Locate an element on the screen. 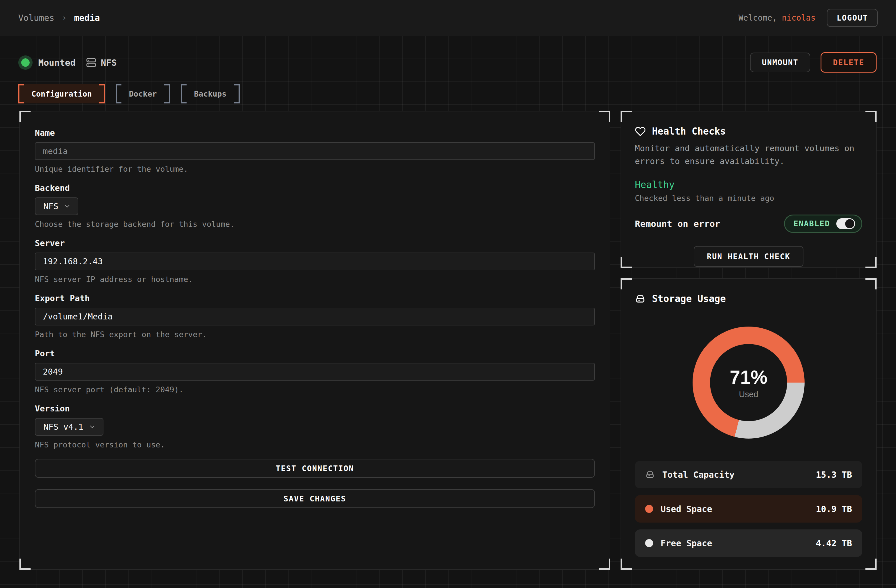  storage-usage-panel: Storage Usage 71% Used Tot is located at coordinates (748, 424).